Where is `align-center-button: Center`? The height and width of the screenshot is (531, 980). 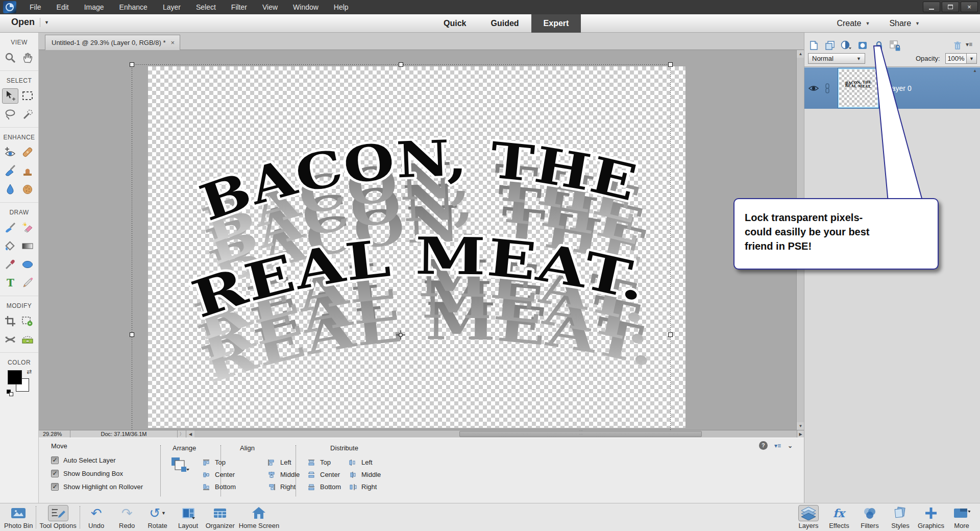
align-center-button: Center is located at coordinates (218, 475).